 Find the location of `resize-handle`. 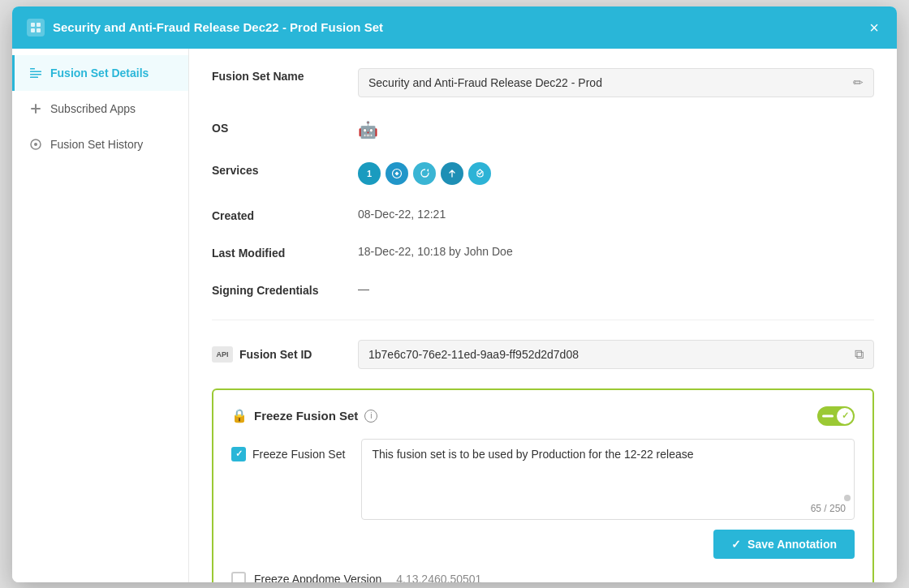

resize-handle is located at coordinates (847, 498).